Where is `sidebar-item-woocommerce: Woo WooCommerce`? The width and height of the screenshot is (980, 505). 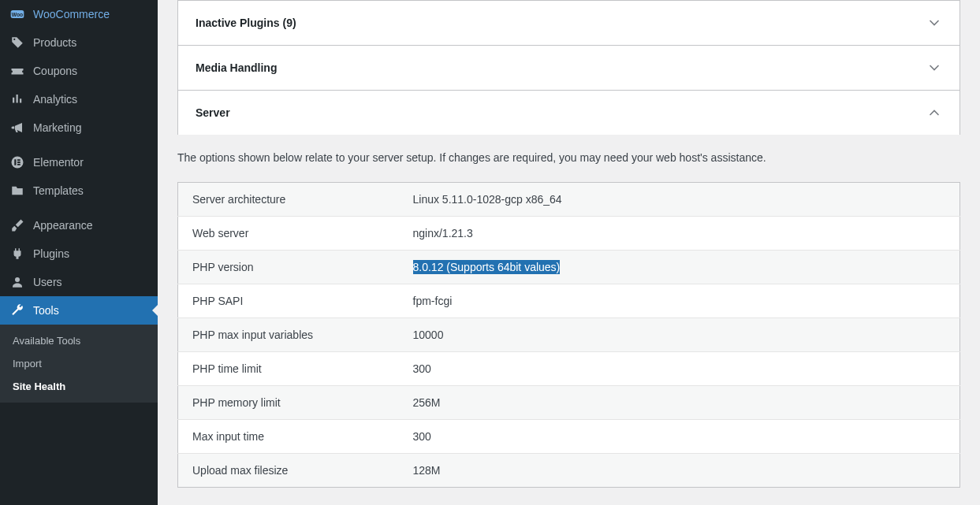 sidebar-item-woocommerce: Woo WooCommerce is located at coordinates (79, 14).